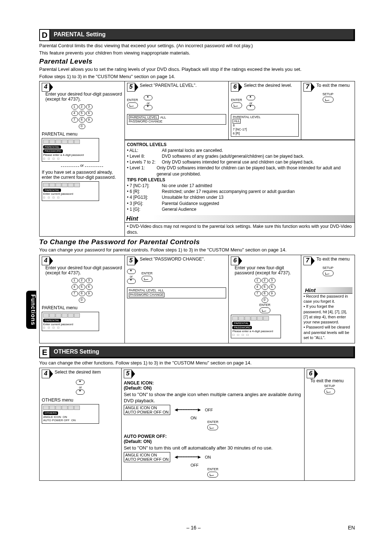 The width and height of the screenshot is (392, 540). I want to click on step-4: 4, so click(46, 87).